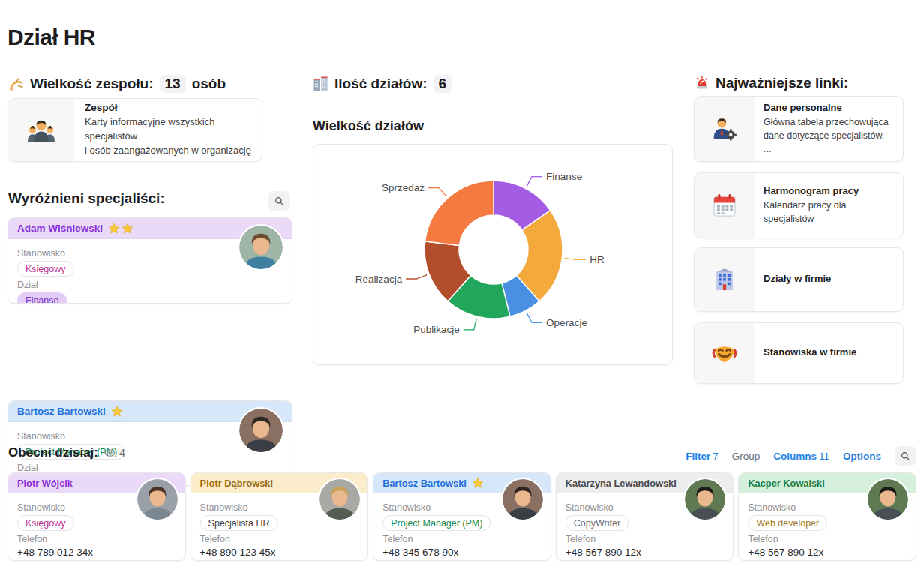 The width and height of the screenshot is (924, 563). I want to click on position-tag: CopyWriter, so click(597, 523).